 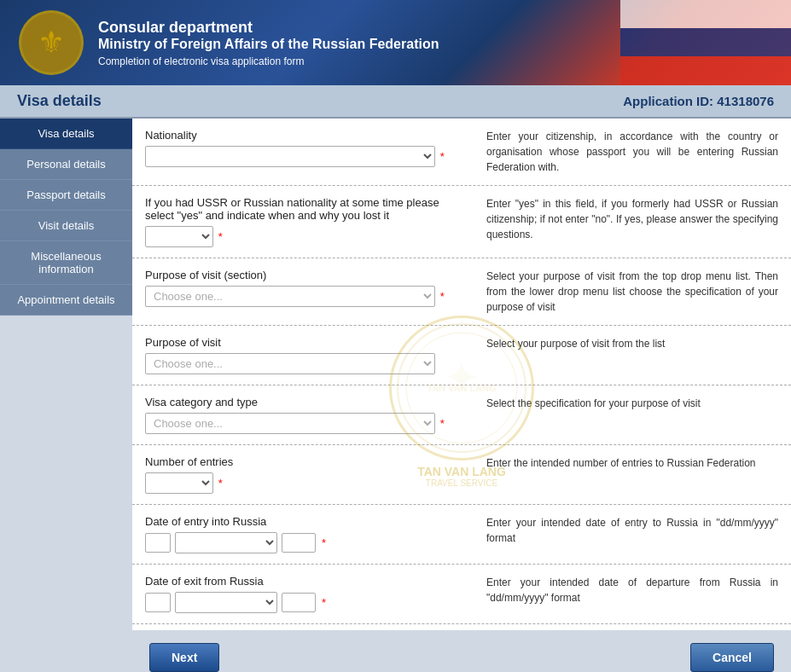 What do you see at coordinates (307, 209) in the screenshot?
I see `ussr-label: If you had USSR or Russian nationality a…` at bounding box center [307, 209].